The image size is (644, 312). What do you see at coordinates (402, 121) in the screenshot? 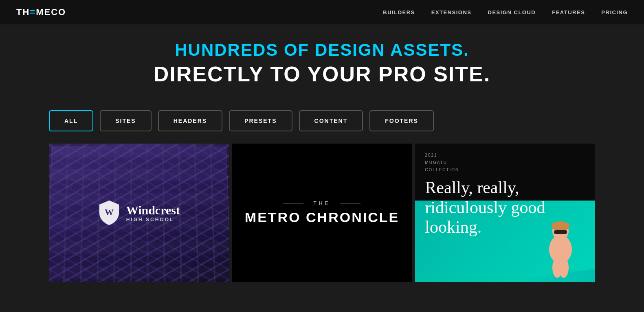
I see `filter-btn-footers: FOOTERS` at bounding box center [402, 121].